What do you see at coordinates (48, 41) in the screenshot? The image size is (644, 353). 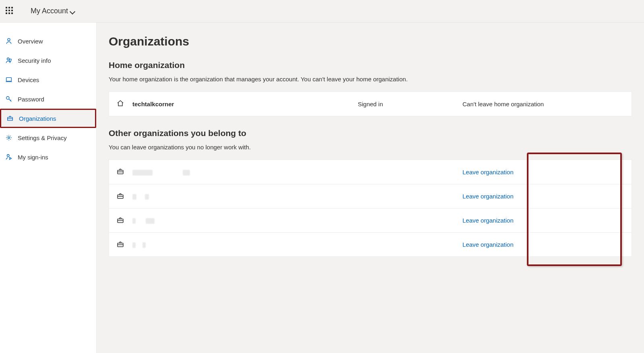 I see `sidebar-item-overview: Overview` at bounding box center [48, 41].